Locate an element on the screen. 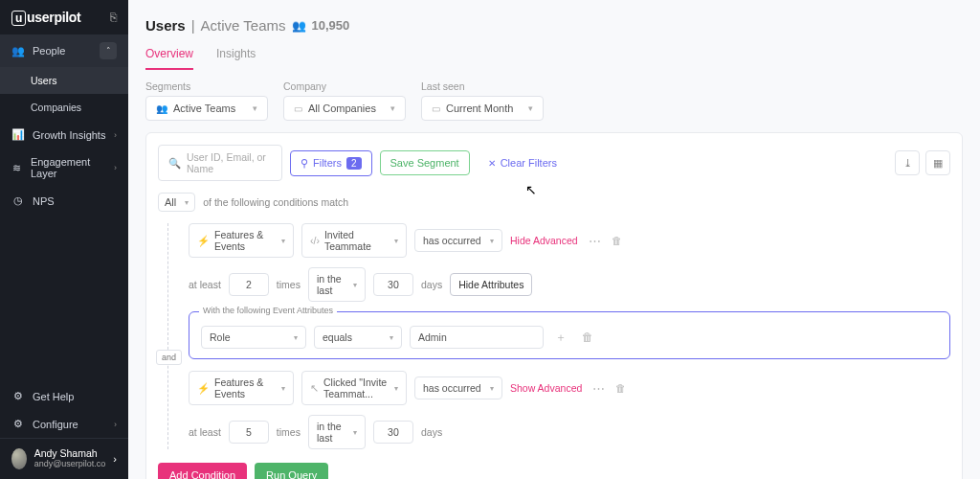  sidebar-user: Andy Shamah andy@userpilot.co › is located at coordinates (64, 458).